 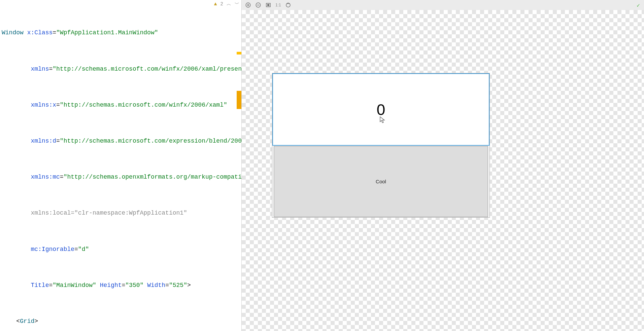 I want to click on code-line: xmlns:mc="http://schemas.openxmlformats.…, so click(x=121, y=177).